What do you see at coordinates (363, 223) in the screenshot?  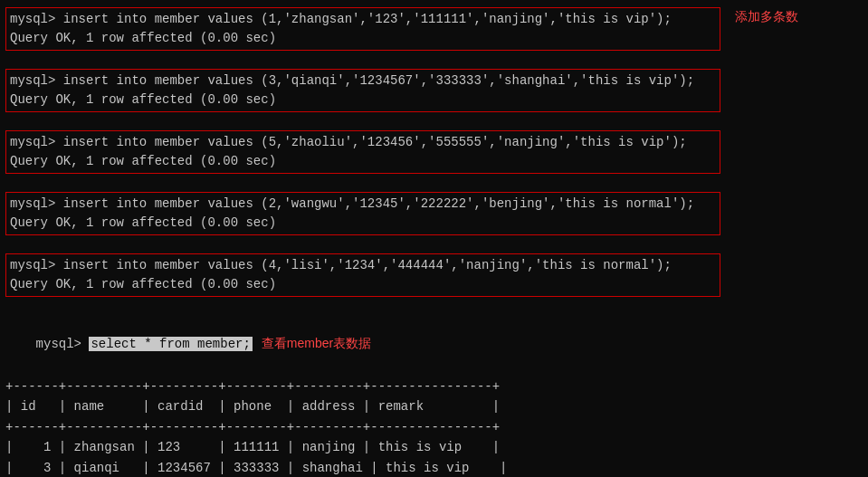 I see `sql-line-4-2: Query OK, 1 row affected (0.00 sec)` at bounding box center [363, 223].